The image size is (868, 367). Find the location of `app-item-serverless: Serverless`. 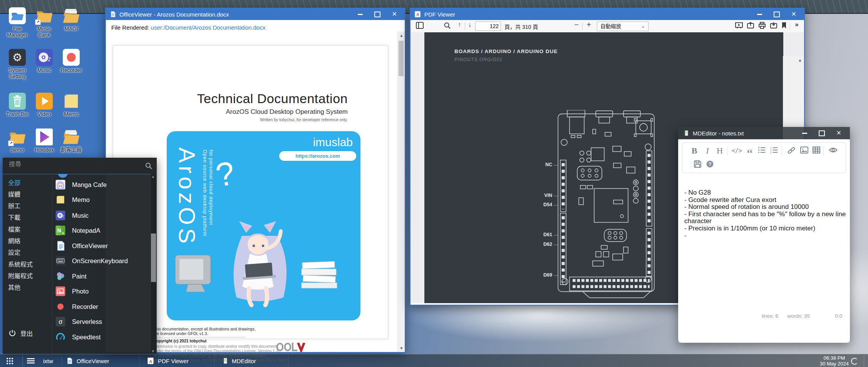

app-item-serverless: Serverless is located at coordinates (102, 322).